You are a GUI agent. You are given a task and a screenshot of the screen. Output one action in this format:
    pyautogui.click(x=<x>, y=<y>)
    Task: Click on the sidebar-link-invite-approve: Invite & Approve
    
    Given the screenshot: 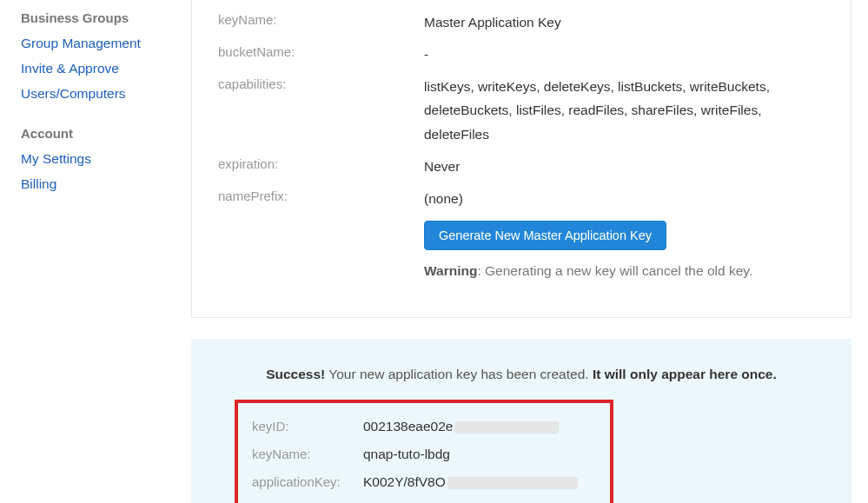 What is the action you would take?
    pyautogui.click(x=96, y=69)
    